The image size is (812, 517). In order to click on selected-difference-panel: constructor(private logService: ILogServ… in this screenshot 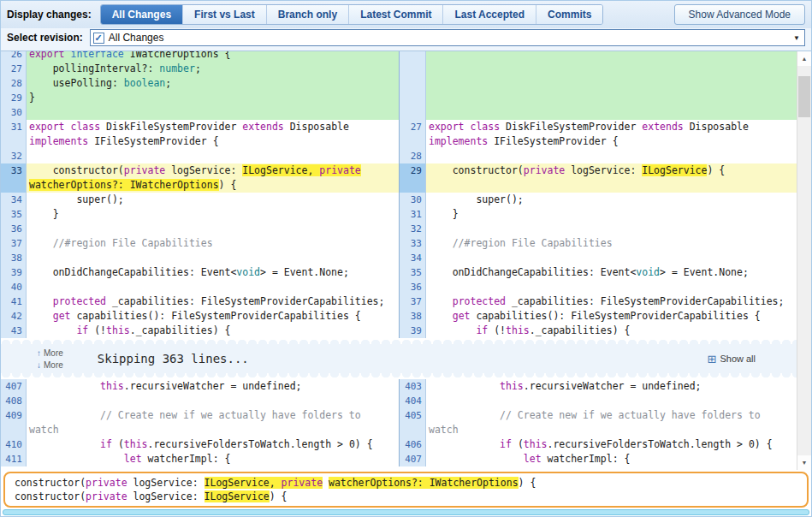, I will do `click(406, 490)`.